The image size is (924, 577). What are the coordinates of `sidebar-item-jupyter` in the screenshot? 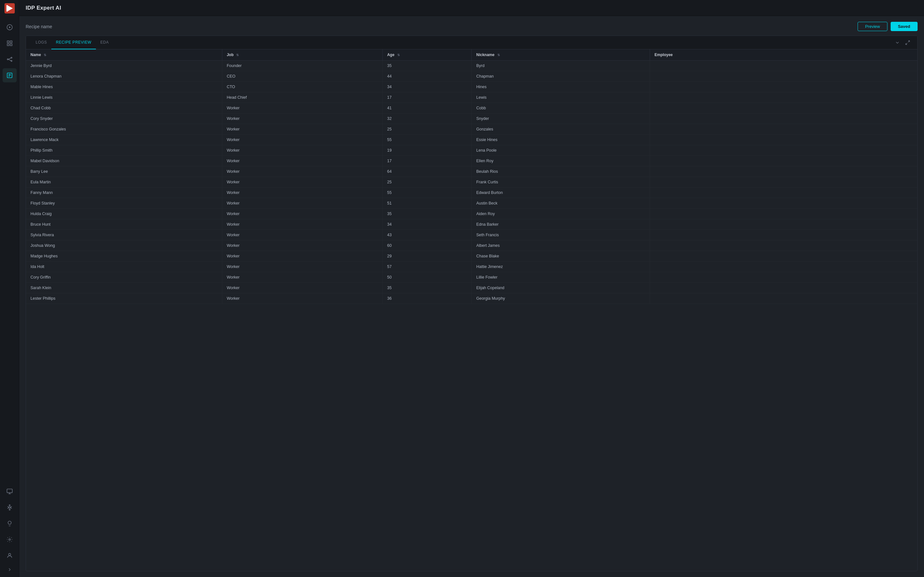 It's located at (10, 508).